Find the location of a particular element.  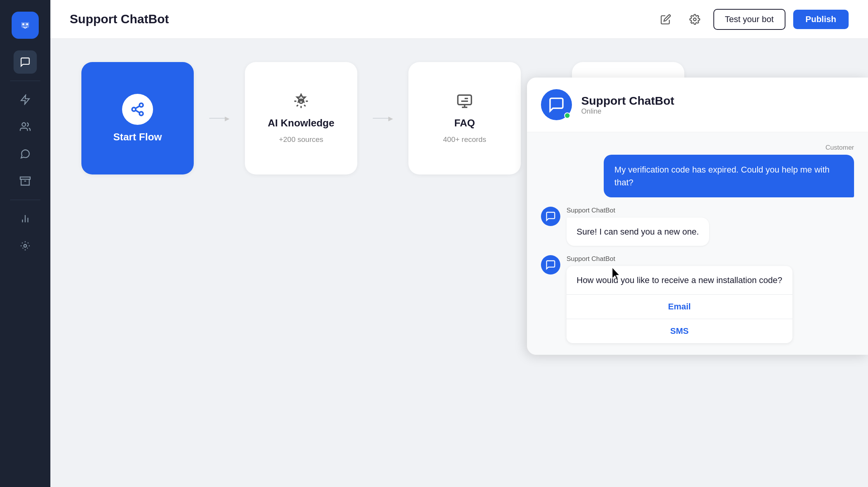

bot-message-2-container: Support ChatBot How would you like to re… is located at coordinates (680, 299).